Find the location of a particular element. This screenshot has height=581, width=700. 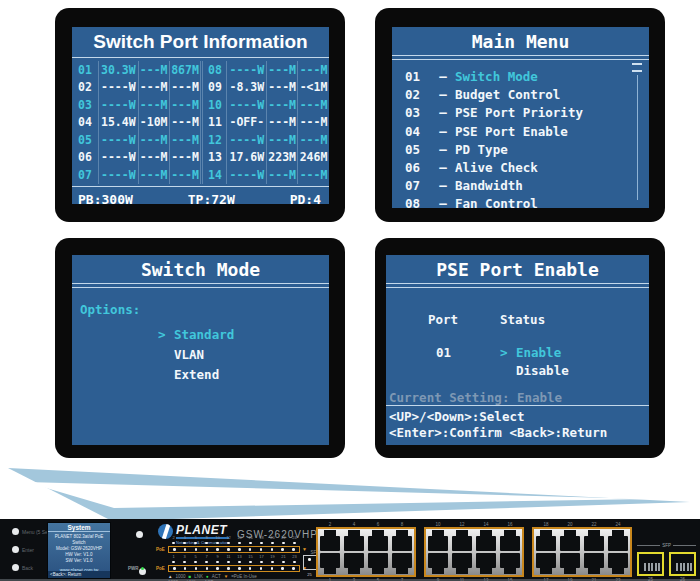

rj45-port-group: 1820222417192123 is located at coordinates (582, 552).